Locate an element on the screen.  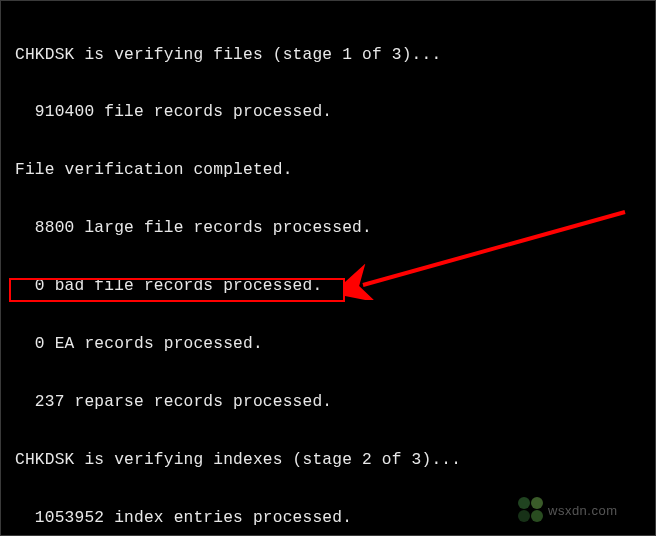
watermark-text: wsxdn.com is located at coordinates (583, 510).